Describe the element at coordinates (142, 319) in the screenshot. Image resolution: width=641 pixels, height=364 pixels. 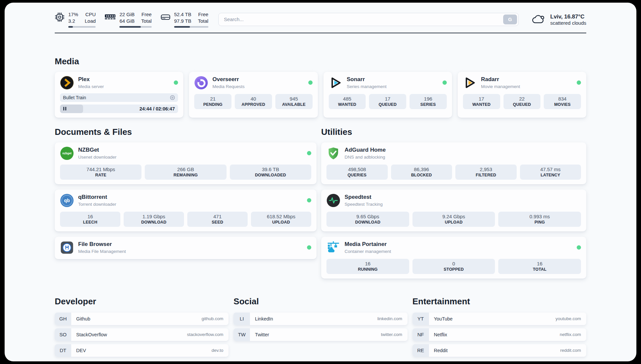
I see `bookmark-github: GH Github github.com` at that location.